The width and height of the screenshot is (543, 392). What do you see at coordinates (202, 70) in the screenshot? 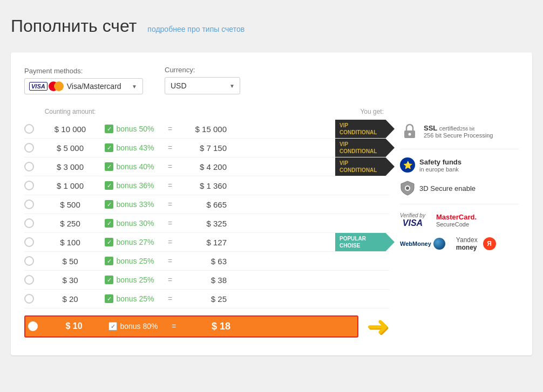
I see `currency-label: Currency:` at bounding box center [202, 70].